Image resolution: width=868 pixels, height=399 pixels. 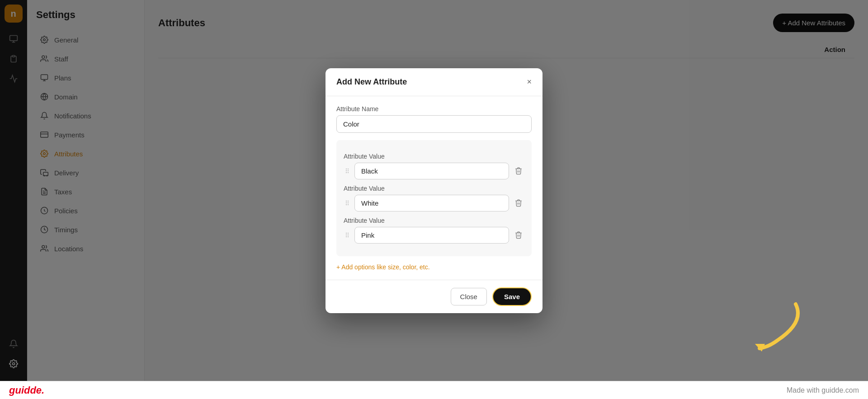 I want to click on modal-close-button: ×, so click(x=529, y=82).